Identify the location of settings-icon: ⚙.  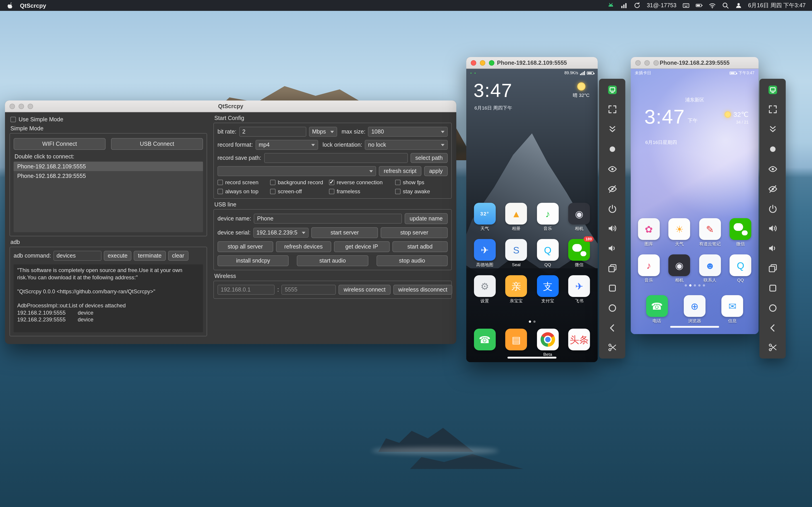
(485, 286).